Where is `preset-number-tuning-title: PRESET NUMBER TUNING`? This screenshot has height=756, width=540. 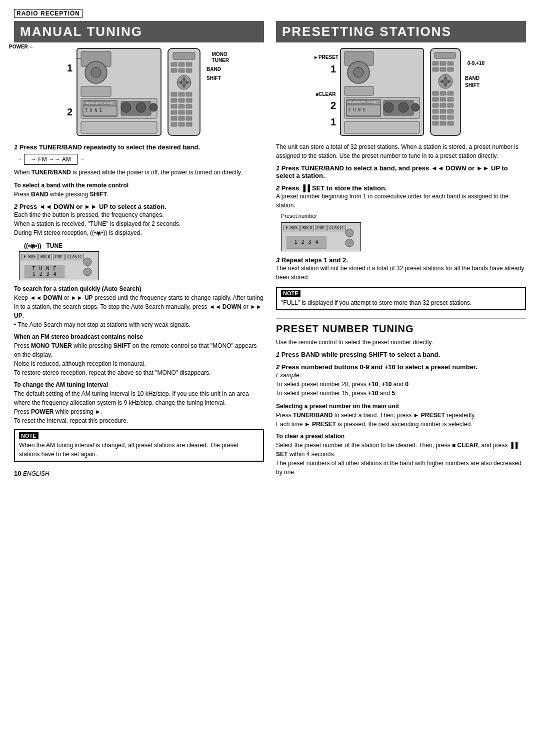 preset-number-tuning-title: PRESET NUMBER TUNING is located at coordinates (401, 329).